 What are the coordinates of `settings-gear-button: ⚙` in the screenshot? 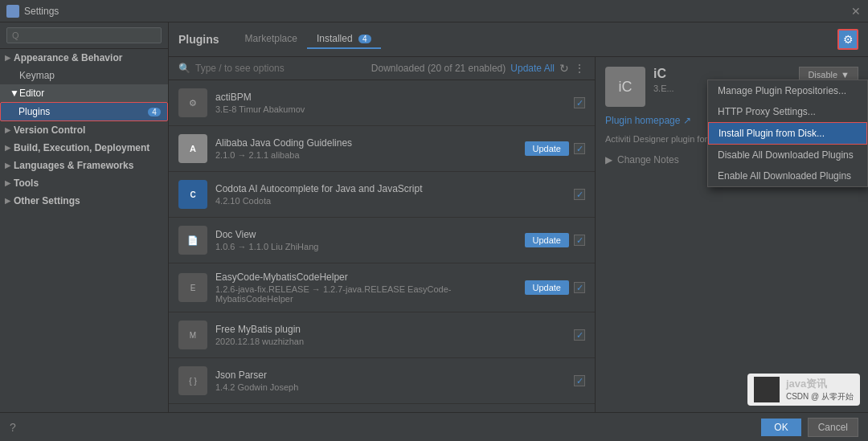 It's located at (848, 39).